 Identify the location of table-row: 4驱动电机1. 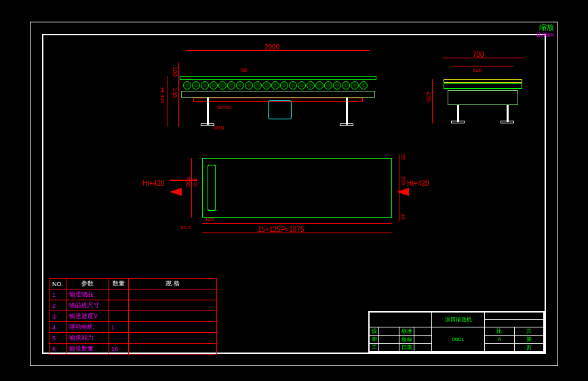
(133, 327).